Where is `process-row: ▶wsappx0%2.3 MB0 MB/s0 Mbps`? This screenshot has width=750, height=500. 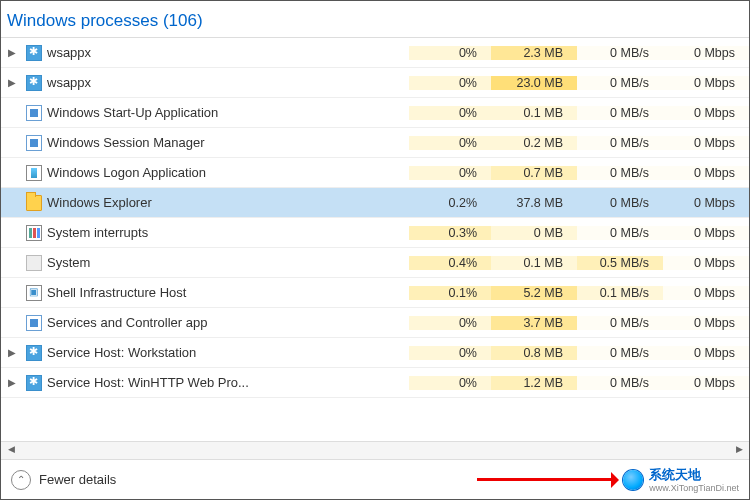
process-row: ▶wsappx0%2.3 MB0 MB/s0 Mbps is located at coordinates (375, 53).